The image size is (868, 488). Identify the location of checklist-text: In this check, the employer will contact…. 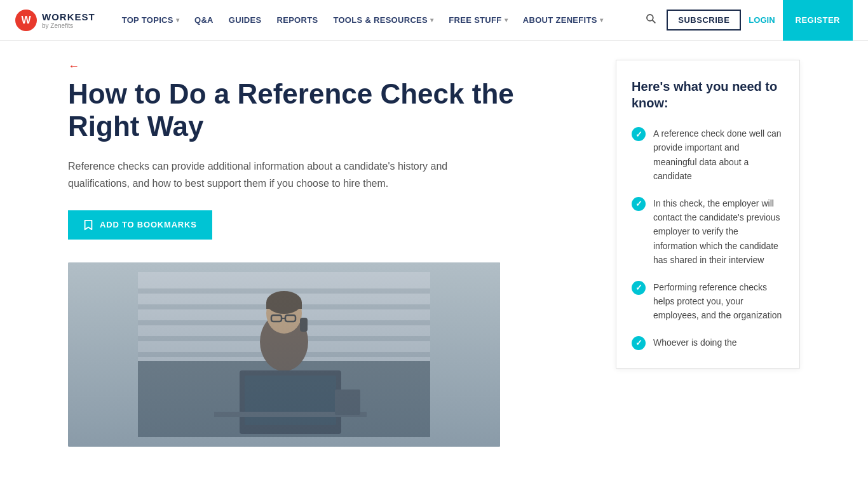
(719, 232).